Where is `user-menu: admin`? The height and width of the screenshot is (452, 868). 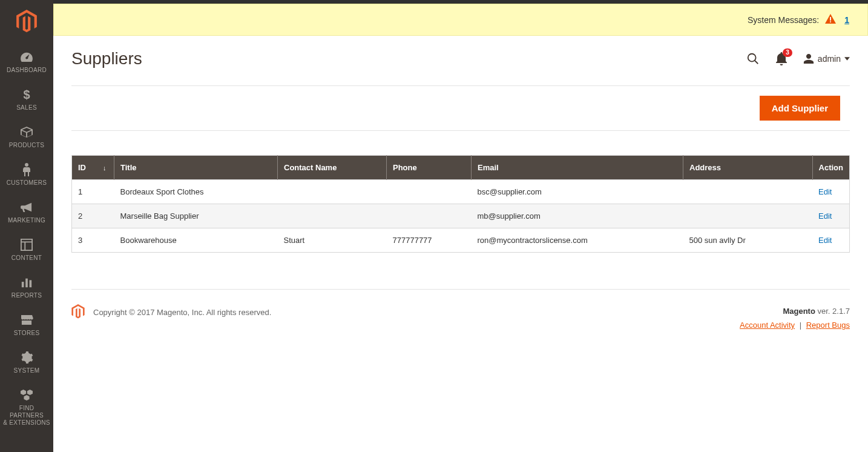
user-menu: admin is located at coordinates (827, 59).